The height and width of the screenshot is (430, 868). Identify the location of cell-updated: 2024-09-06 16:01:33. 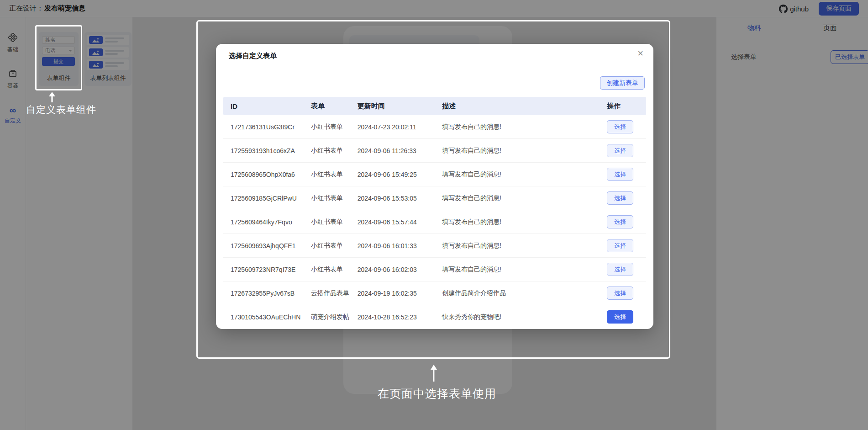
(393, 246).